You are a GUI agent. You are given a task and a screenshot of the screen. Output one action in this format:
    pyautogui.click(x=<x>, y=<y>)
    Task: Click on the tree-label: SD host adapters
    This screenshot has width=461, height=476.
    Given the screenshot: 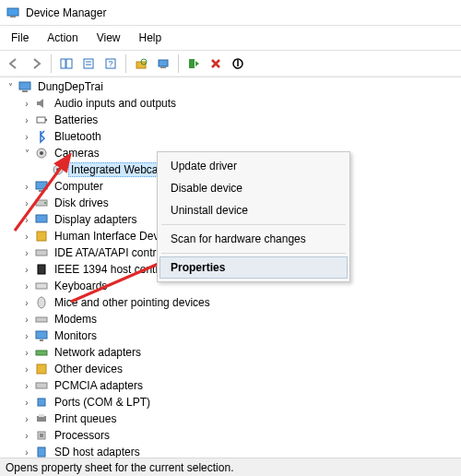 What is the action you would take?
    pyautogui.click(x=98, y=451)
    